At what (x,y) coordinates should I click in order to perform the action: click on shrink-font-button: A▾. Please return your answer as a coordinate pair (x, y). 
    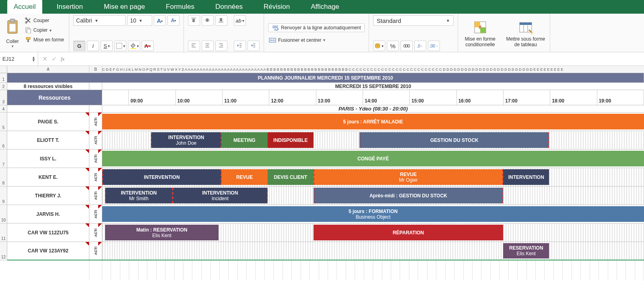
    Looking at the image, I should click on (173, 20).